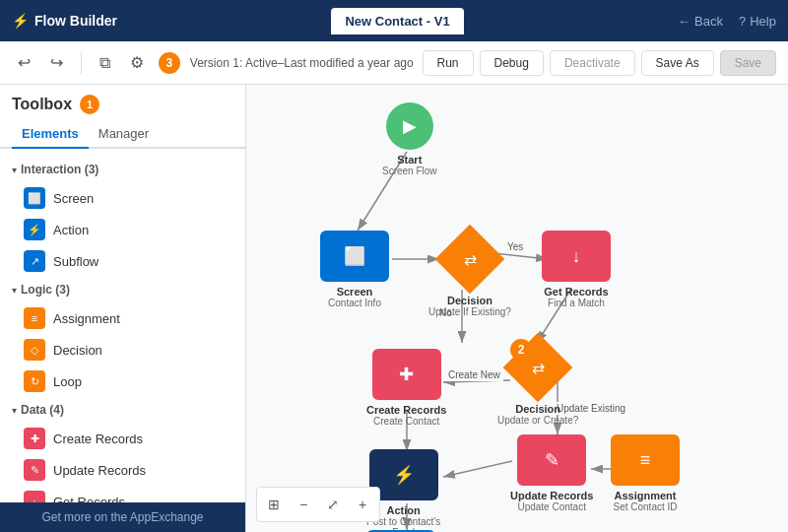  Describe the element at coordinates (76, 262) in the screenshot. I see `subflow-label: Subflow` at that location.